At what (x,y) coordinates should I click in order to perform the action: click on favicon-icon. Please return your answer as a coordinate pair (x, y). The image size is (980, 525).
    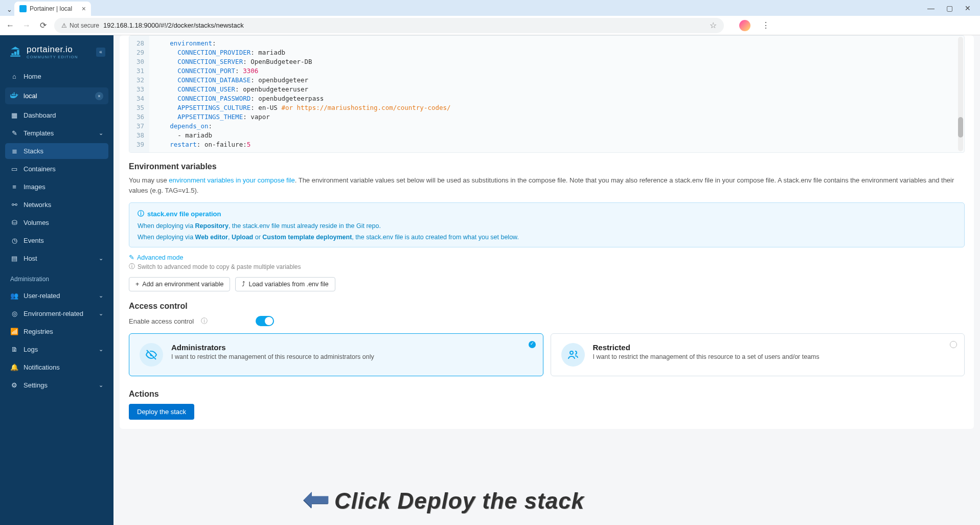
    Looking at the image, I should click on (23, 9).